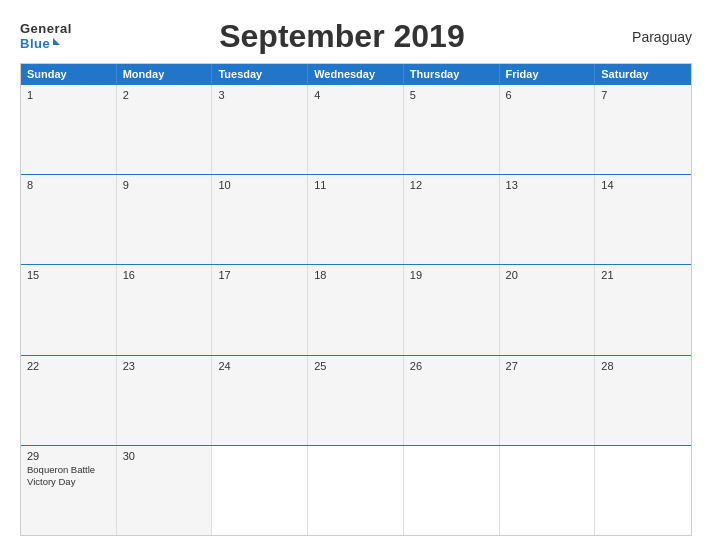 The width and height of the screenshot is (712, 550). What do you see at coordinates (69, 74) in the screenshot?
I see `header-sunday: Sunday` at bounding box center [69, 74].